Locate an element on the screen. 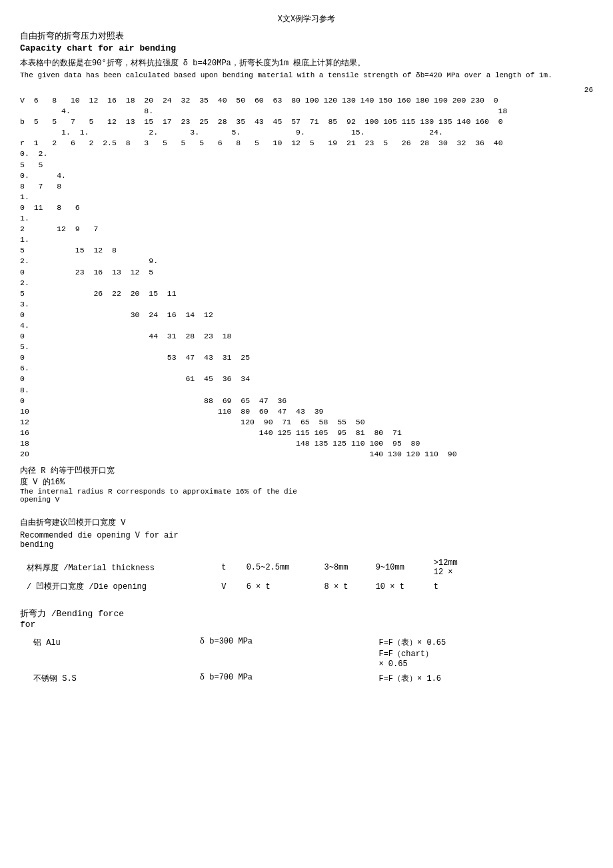 The height and width of the screenshot is (868, 613). title-cn: 自由折弯的折弯压力对照表 is located at coordinates (306, 36).